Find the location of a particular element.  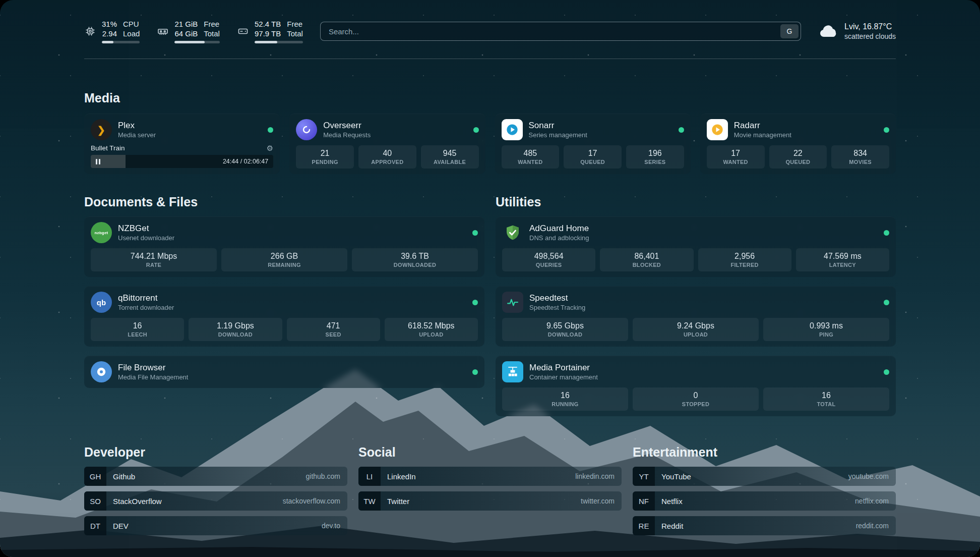

stat-label: TOTAL is located at coordinates (826, 405).